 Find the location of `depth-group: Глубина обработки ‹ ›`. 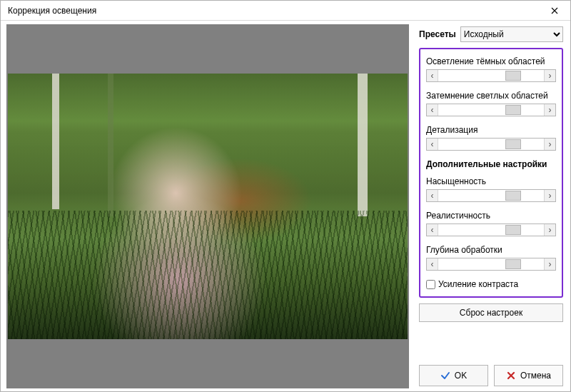

depth-group: Глубина обработки ‹ › is located at coordinates (491, 258).